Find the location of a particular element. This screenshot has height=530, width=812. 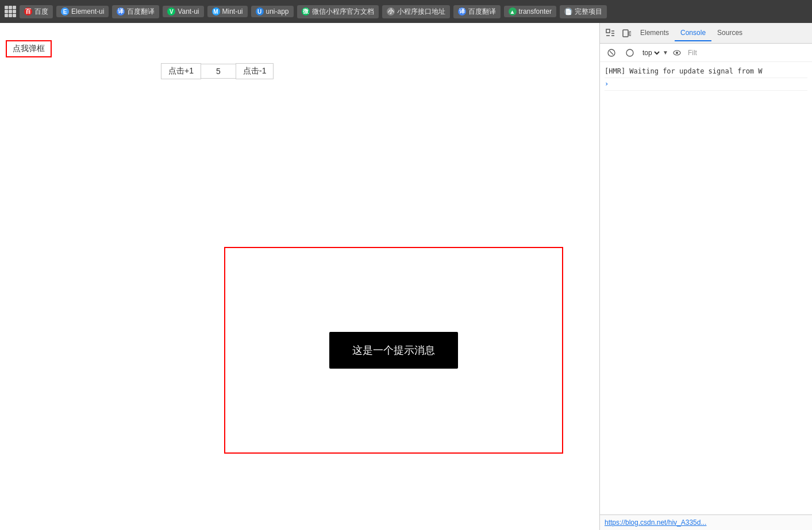

uni-icon: U is located at coordinates (260, 11).